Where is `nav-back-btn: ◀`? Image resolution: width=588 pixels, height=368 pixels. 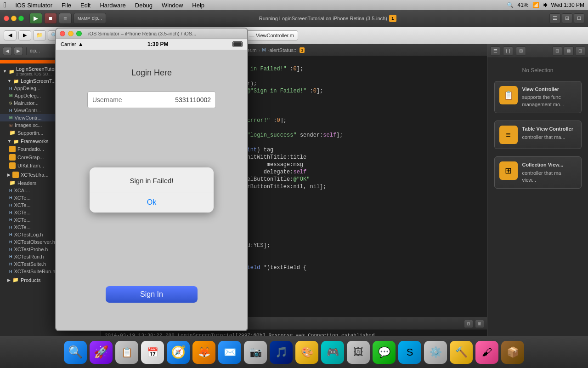 nav-back-btn: ◀ is located at coordinates (10, 35).